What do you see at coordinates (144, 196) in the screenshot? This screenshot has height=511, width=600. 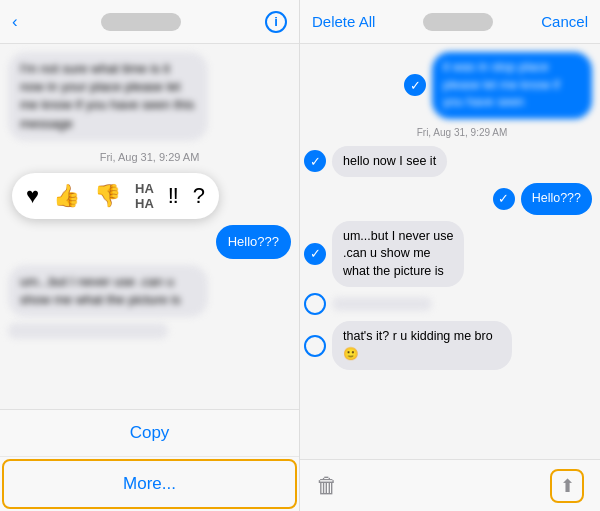 I see `haha-reaction-icon: HAHA` at bounding box center [144, 196].